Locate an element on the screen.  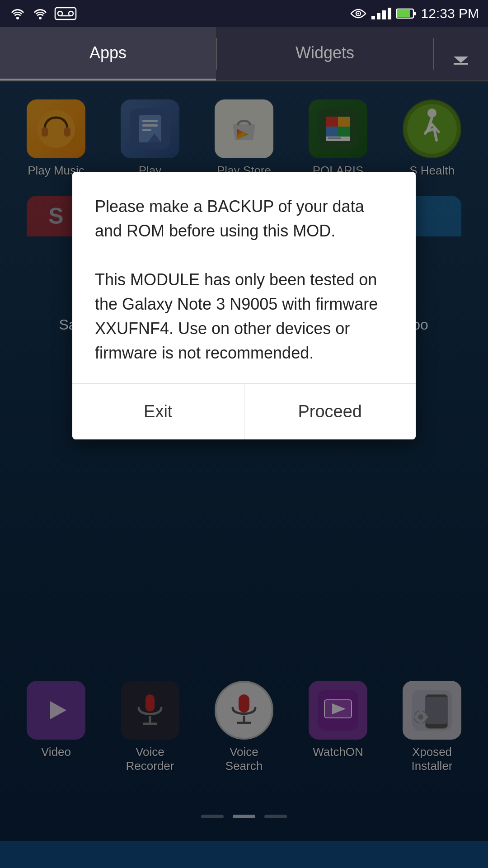
apps-row-3-partial: Sa oo is located at coordinates (244, 325).